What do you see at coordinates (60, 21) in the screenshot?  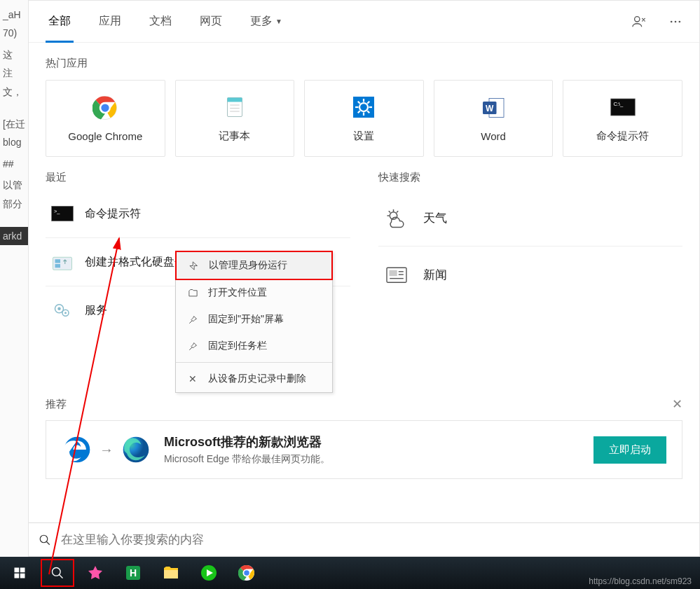 I see `tab-all: 全部` at bounding box center [60, 21].